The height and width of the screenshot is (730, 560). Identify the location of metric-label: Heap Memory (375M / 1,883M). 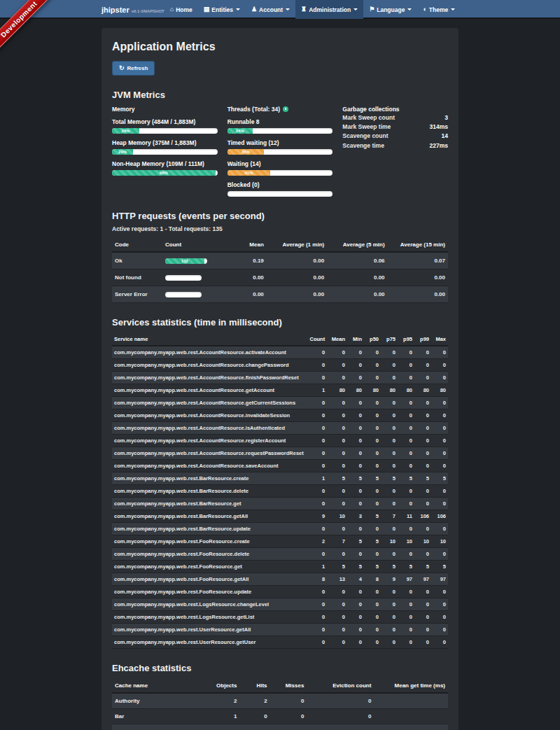
(165, 143).